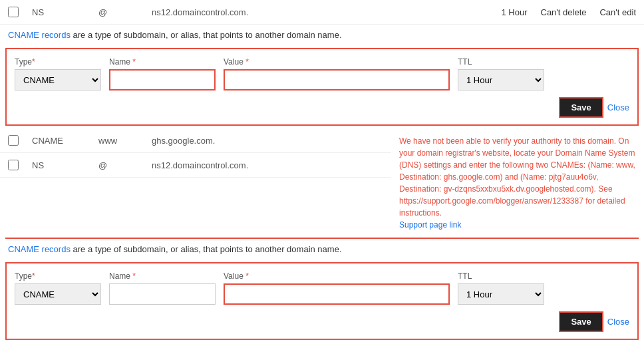 The image size is (644, 340). I want to click on name-label-2: Name *, so click(162, 276).